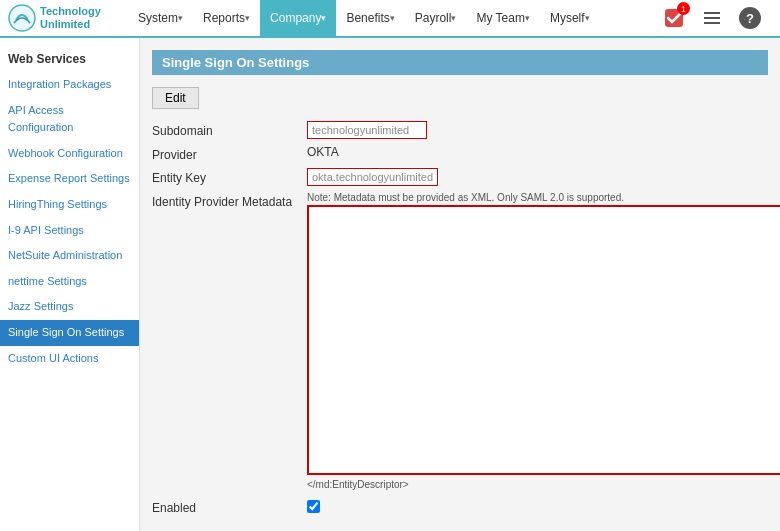  I want to click on provider-label: Provider, so click(230, 154).